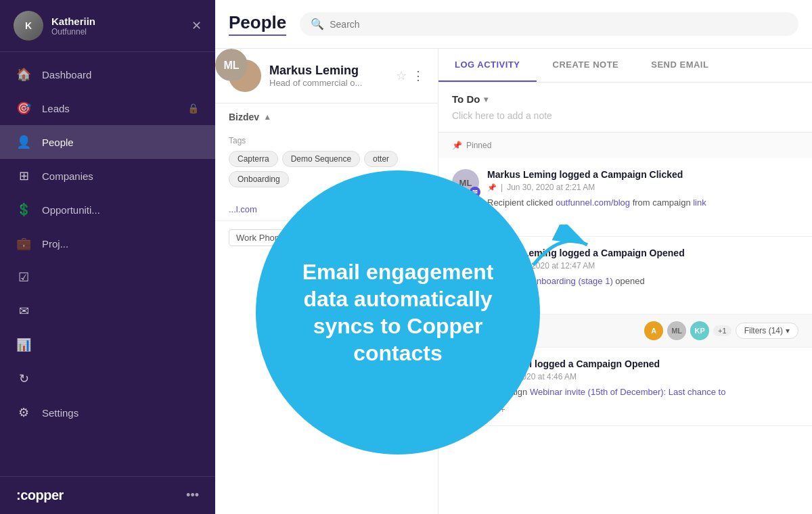 This screenshot has height=514, width=812. What do you see at coordinates (628, 392) in the screenshot?
I see `activity-link: Webinar invite (15th of December): Last …` at bounding box center [628, 392].